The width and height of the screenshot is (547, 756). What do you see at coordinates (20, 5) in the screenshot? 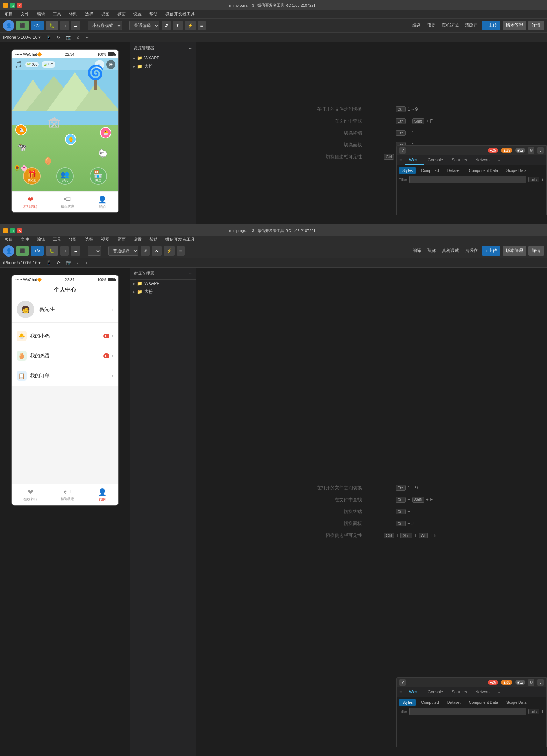
I see `close-button-top: ✕` at bounding box center [20, 5].